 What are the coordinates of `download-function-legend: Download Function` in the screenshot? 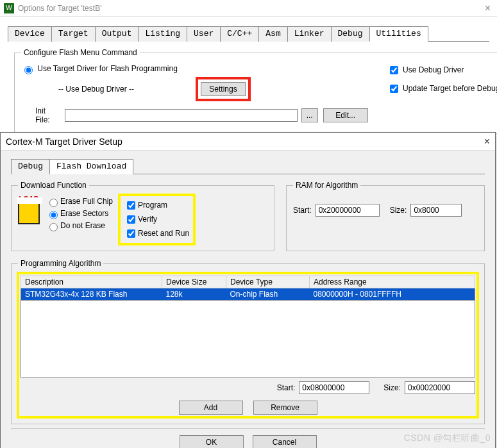 It's located at (54, 185).